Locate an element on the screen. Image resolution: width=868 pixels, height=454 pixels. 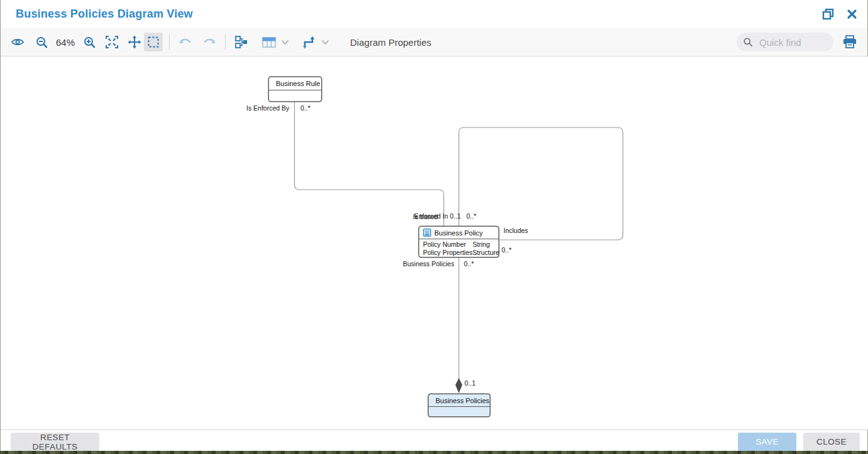
zoom-level: 64% is located at coordinates (65, 43).